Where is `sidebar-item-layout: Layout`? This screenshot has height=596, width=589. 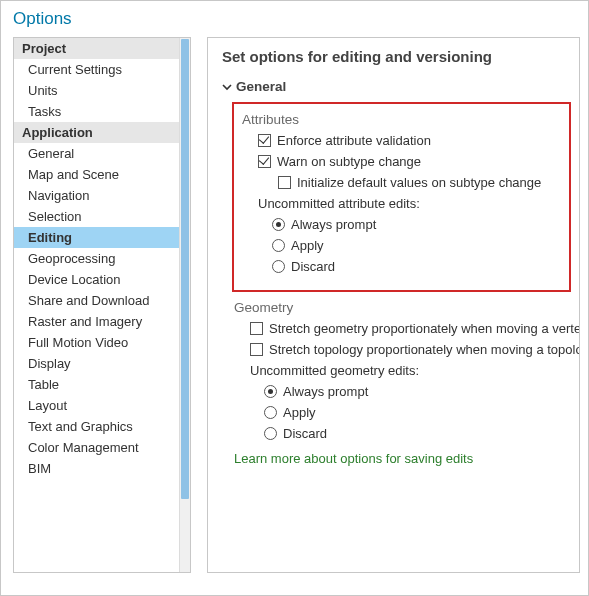 sidebar-item-layout: Layout is located at coordinates (96, 406).